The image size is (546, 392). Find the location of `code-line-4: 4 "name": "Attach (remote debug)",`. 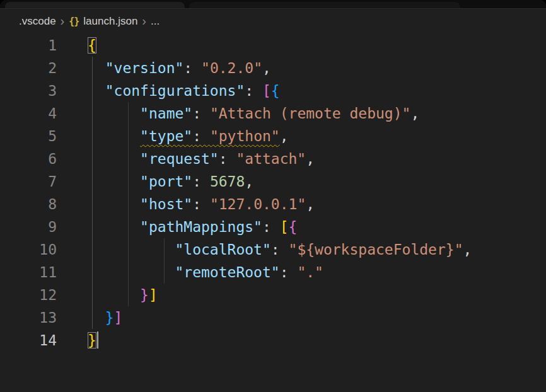

code-line-4: 4 "name": "Attach (remote debug)", is located at coordinates (273, 113).